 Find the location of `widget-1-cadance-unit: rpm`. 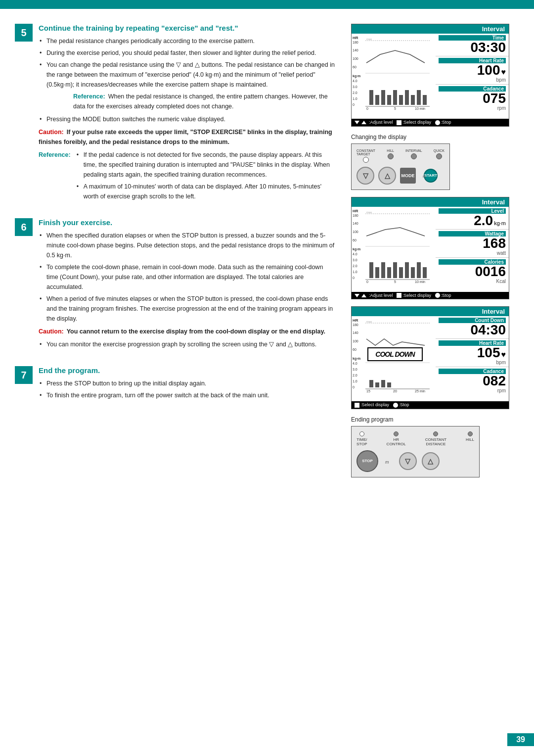

widget-1-cadance-unit: rpm is located at coordinates (472, 108).